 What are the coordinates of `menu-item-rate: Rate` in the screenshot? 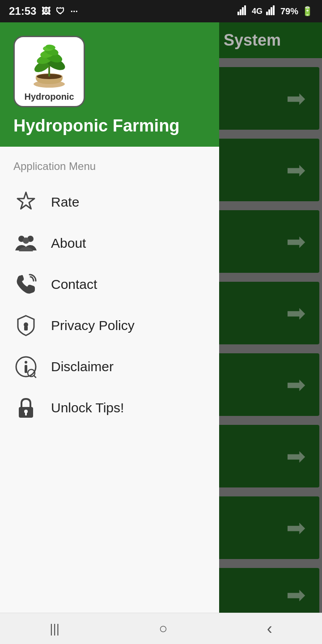 It's located at (110, 202).